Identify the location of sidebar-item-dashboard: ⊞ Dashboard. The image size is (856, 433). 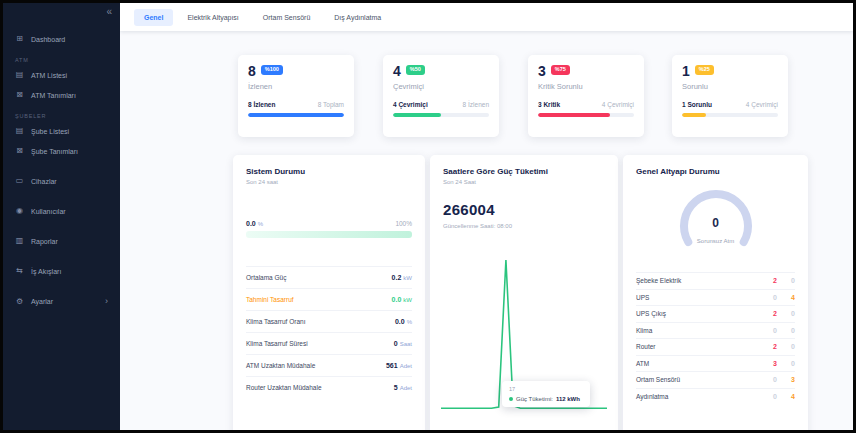
(62, 39).